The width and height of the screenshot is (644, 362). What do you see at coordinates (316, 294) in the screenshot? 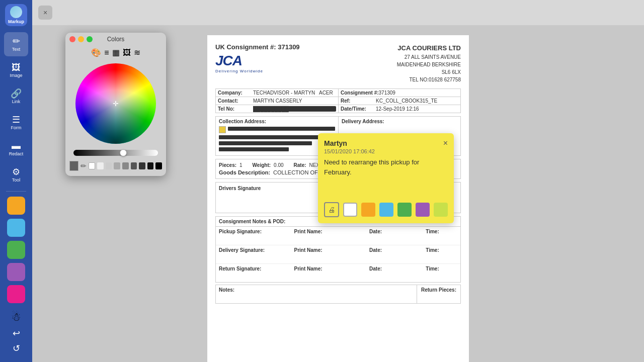
I see `notes-cell: Notes:` at bounding box center [316, 294].